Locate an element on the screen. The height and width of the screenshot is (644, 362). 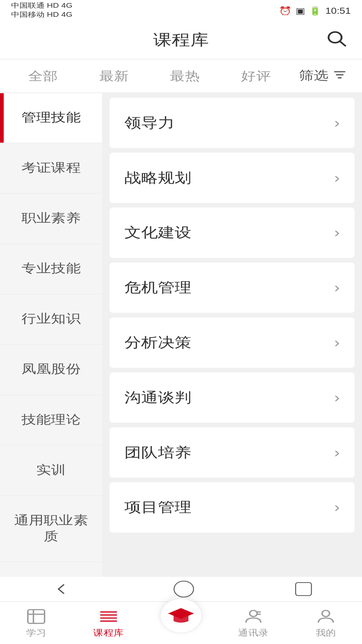
home-button is located at coordinates (184, 589).